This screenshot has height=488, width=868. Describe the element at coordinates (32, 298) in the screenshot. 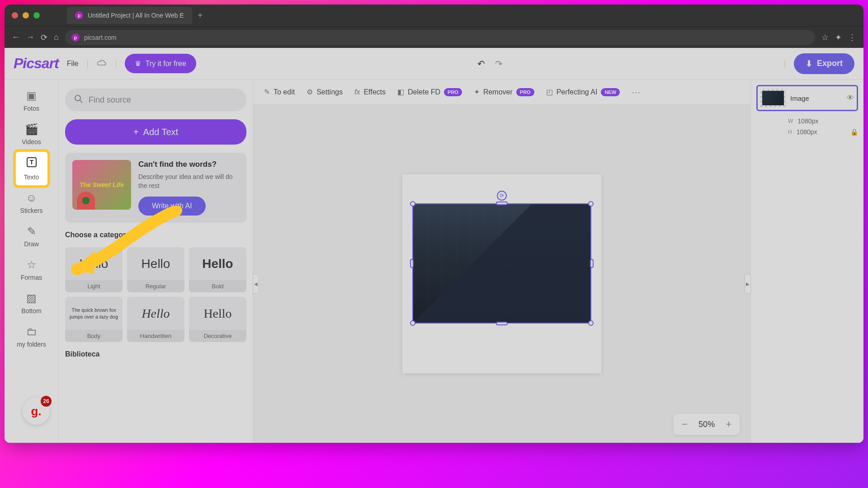

I see `background-icon: ▨` at that location.